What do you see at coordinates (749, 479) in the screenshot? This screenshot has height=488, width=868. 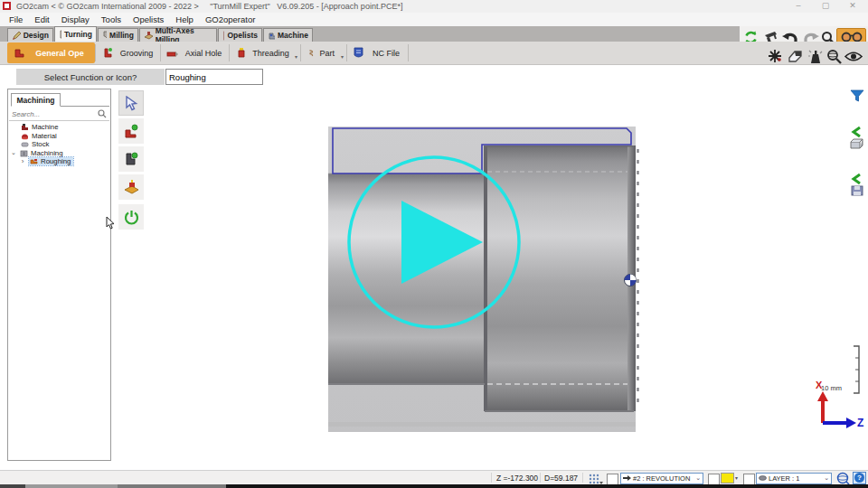 I see `layer-checkbox` at bounding box center [749, 479].